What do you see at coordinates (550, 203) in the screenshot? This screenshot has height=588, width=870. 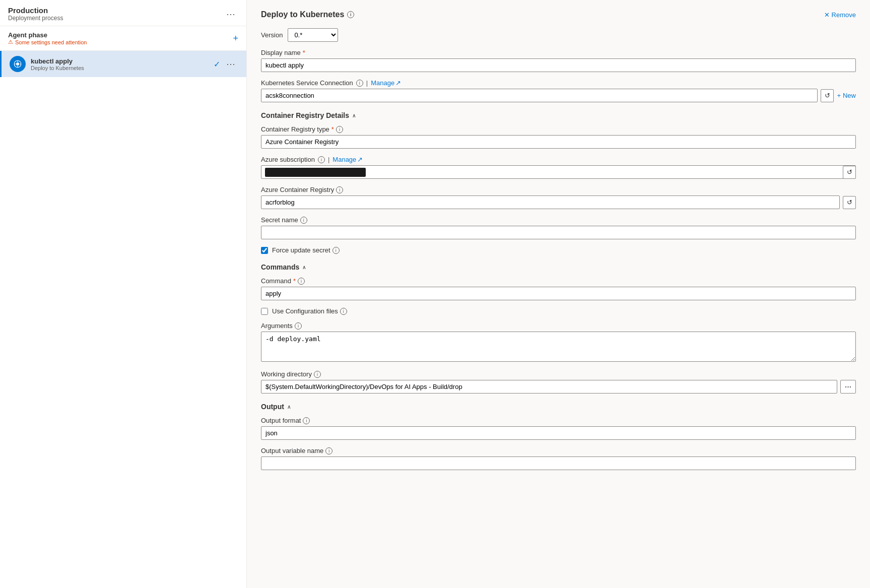 I see `azure-container-registry-select: acrforblog` at bounding box center [550, 203].